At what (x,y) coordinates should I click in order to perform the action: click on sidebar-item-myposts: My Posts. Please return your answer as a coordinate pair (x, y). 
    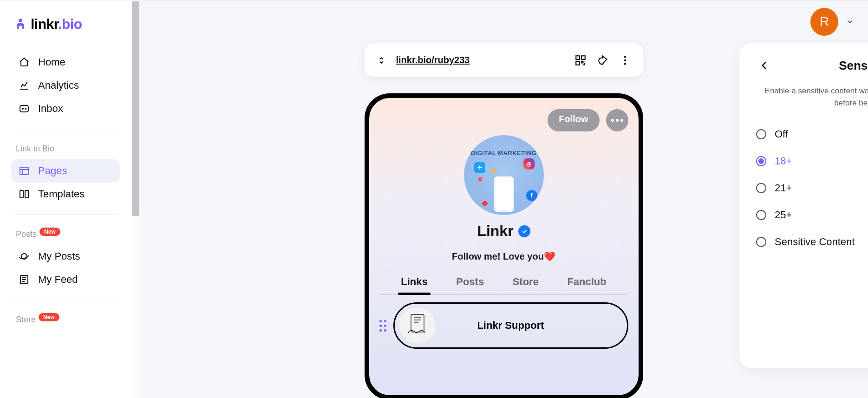
    Looking at the image, I should click on (65, 256).